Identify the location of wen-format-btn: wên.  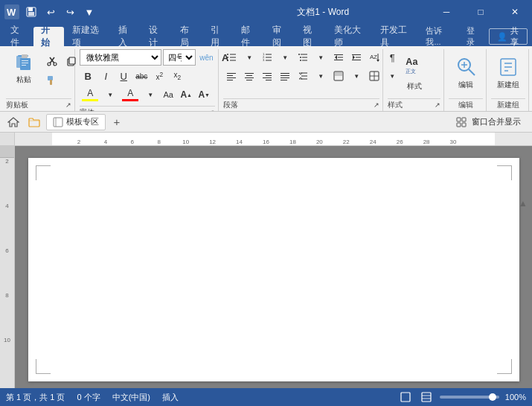
(206, 57).